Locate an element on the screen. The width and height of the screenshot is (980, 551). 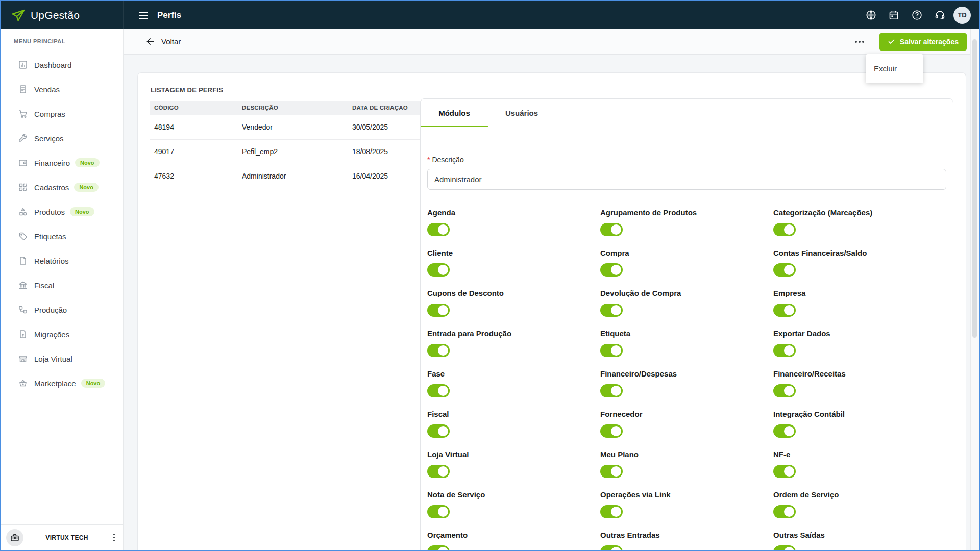
sidebar-item-financeiro: FinanceiroNovo is located at coordinates (62, 163).